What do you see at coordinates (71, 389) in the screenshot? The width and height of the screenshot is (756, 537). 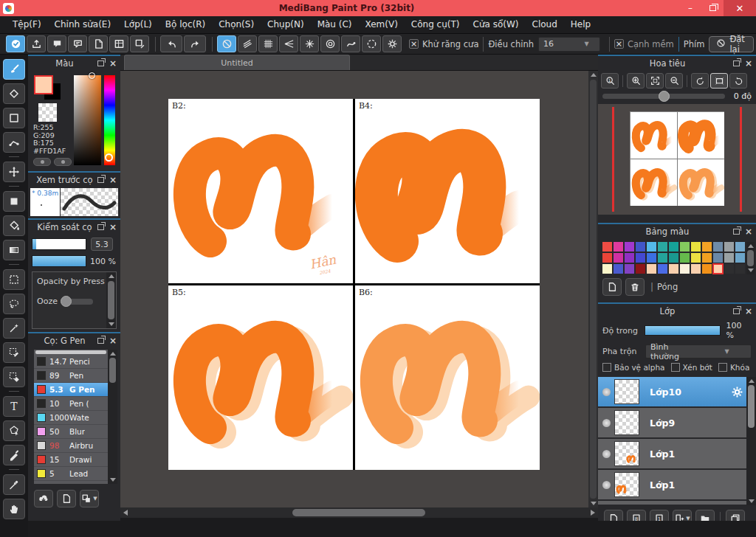 I see `brush-row: 5.3G Pen` at bounding box center [71, 389].